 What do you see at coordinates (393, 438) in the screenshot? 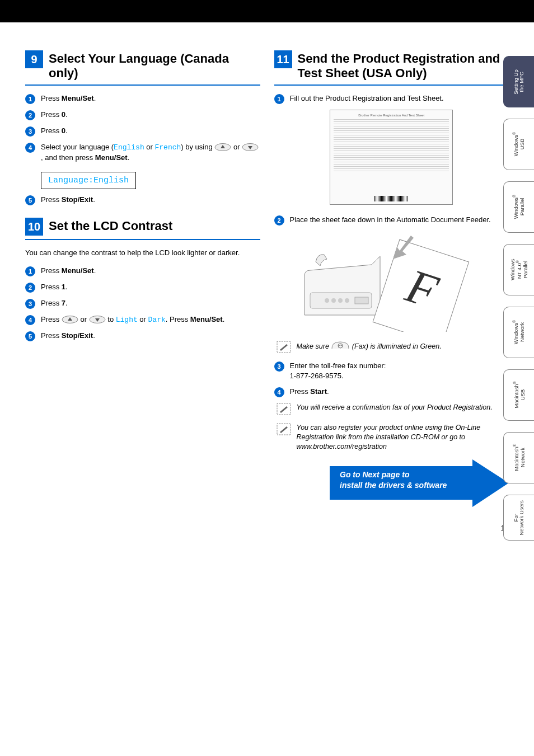
I see `note-online-registration: You can also register your product onlin…` at bounding box center [393, 438].